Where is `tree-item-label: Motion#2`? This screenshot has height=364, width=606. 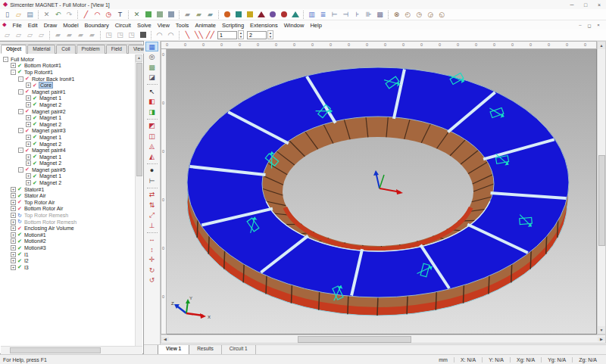 tree-item-label: Motion#2 is located at coordinates (35, 241).